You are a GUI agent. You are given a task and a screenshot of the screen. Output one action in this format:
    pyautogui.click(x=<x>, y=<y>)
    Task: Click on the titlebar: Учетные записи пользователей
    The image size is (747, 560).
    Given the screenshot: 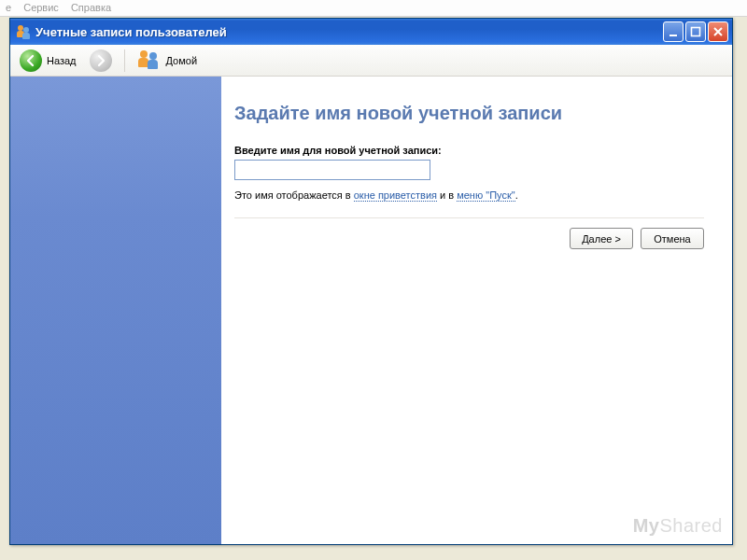 What is the action you would take?
    pyautogui.click(x=372, y=32)
    